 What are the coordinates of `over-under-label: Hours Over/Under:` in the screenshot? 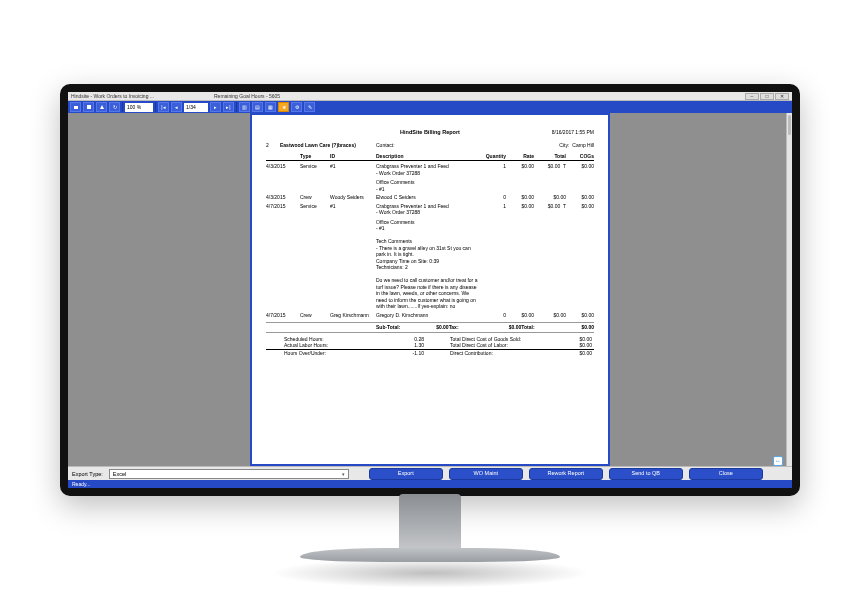 It's located at (305, 354).